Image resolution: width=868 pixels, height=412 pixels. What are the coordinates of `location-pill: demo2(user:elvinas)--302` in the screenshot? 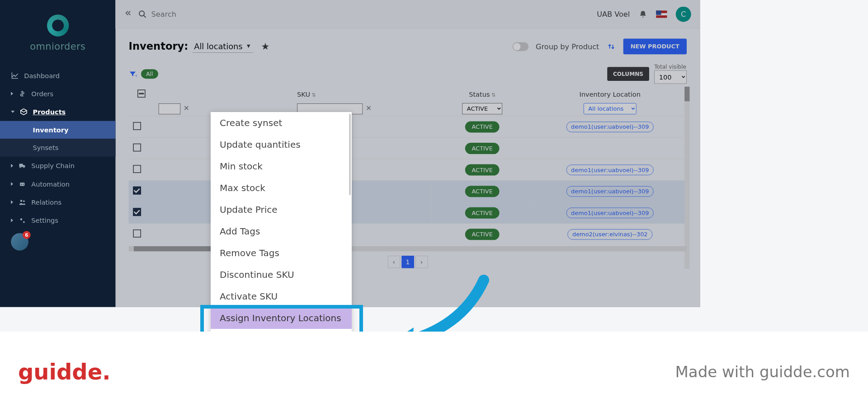 It's located at (610, 234).